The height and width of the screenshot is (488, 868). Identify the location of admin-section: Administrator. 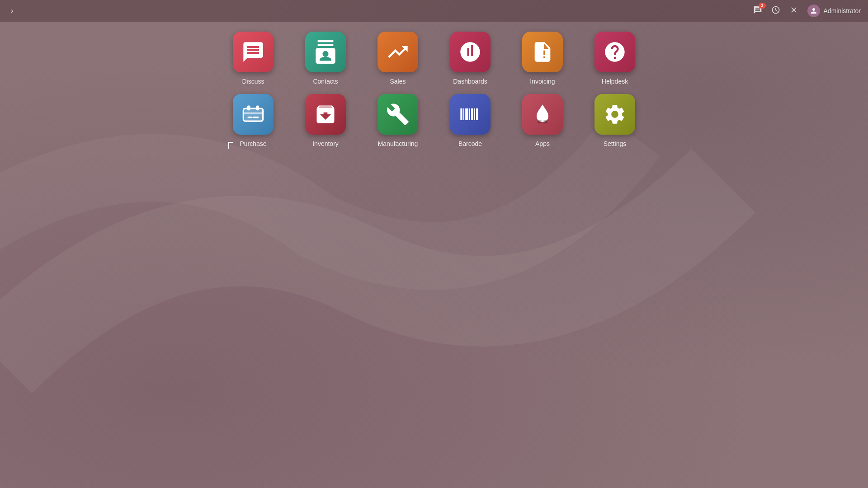
(834, 11).